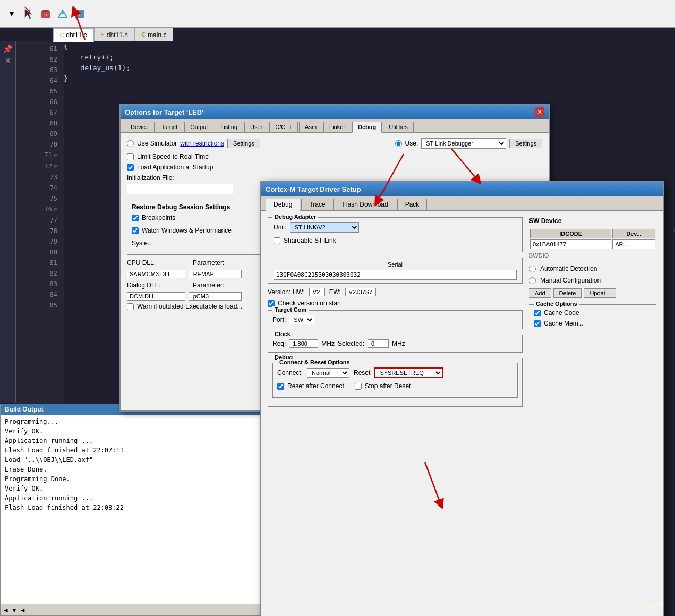 The height and width of the screenshot is (616, 675). What do you see at coordinates (202, 230) in the screenshot?
I see `watch-windows-row: Watch Windows & Performance` at bounding box center [202, 230].